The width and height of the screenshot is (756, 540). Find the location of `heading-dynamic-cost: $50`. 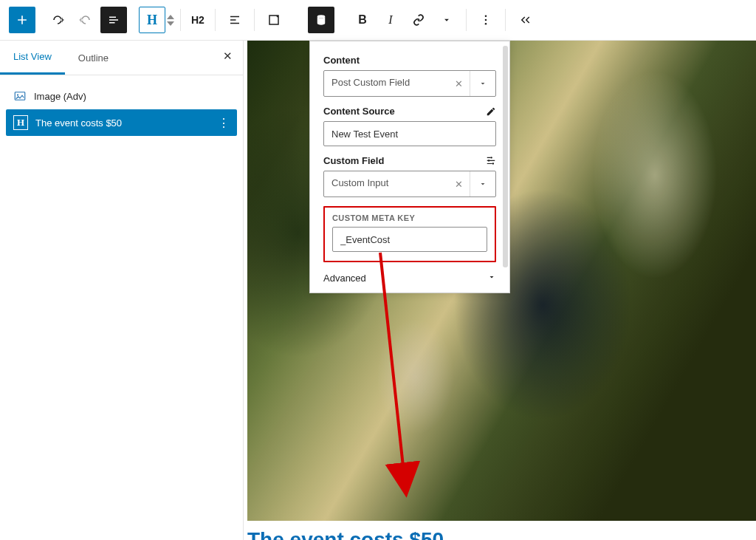

heading-dynamic-cost: $50 is located at coordinates (427, 534).